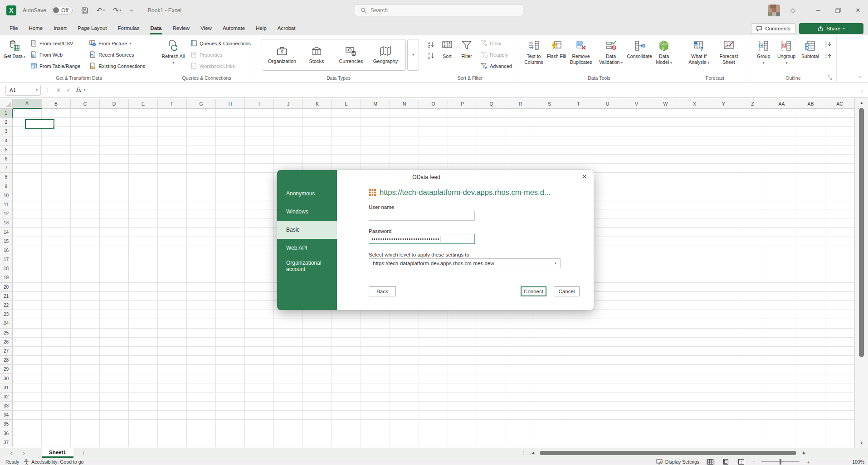  Describe the element at coordinates (809, 461) in the screenshot. I see `zoom-in-button: ＋` at that location.